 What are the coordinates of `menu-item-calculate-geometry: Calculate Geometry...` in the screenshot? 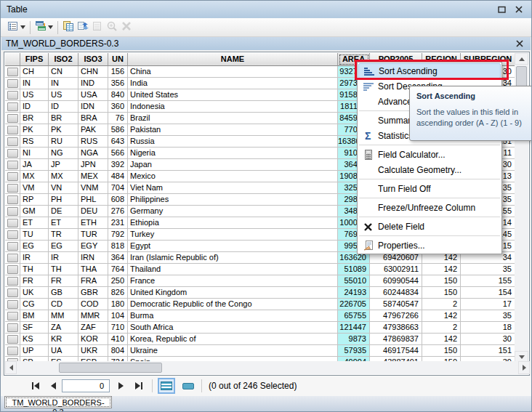 It's located at (430, 170).